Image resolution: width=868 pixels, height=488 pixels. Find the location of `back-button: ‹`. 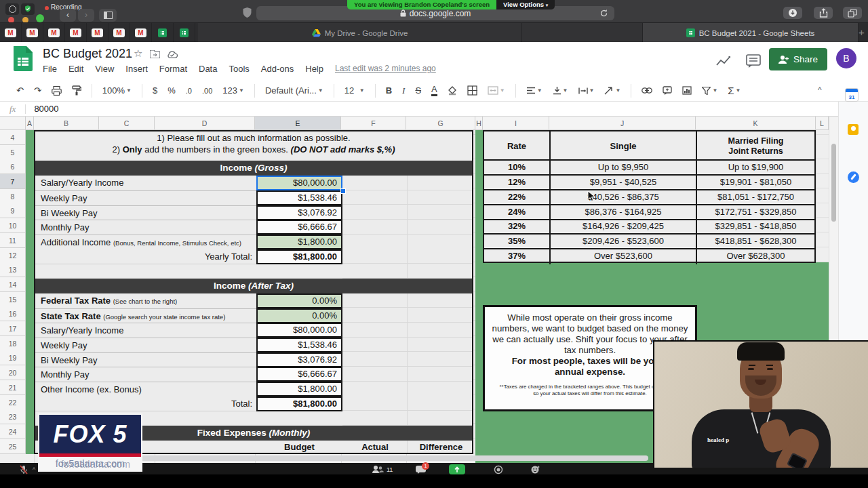

back-button: ‹ is located at coordinates (68, 15).